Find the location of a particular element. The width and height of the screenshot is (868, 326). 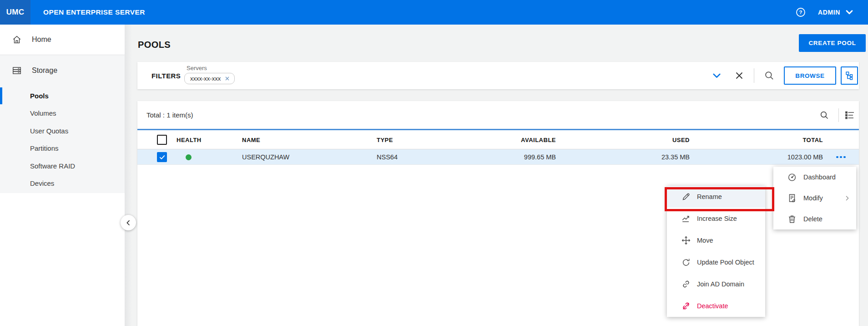

umc-logo: UMC is located at coordinates (15, 12).